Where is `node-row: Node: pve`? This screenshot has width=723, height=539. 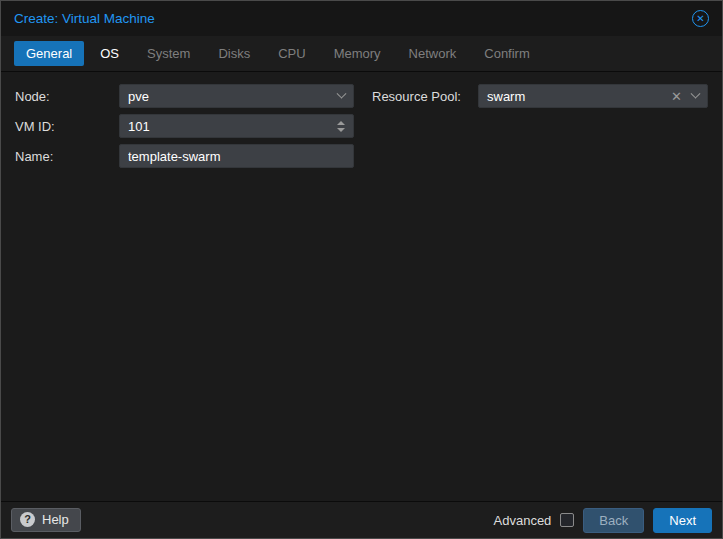 node-row: Node: pve is located at coordinates (184, 96).